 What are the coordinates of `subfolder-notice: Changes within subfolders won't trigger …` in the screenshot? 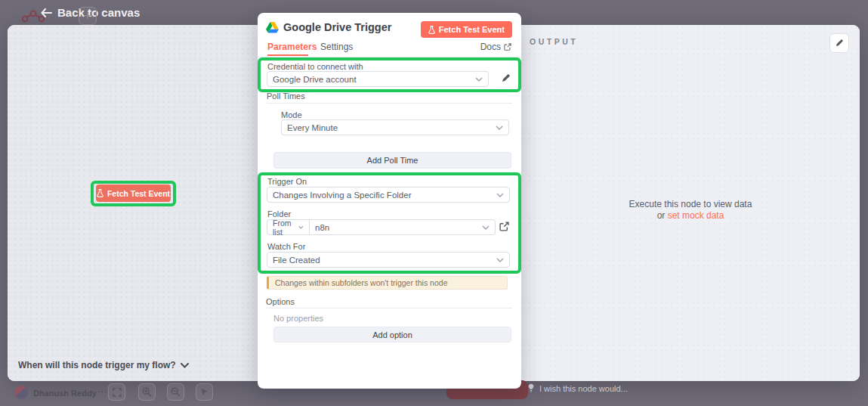 It's located at (387, 283).